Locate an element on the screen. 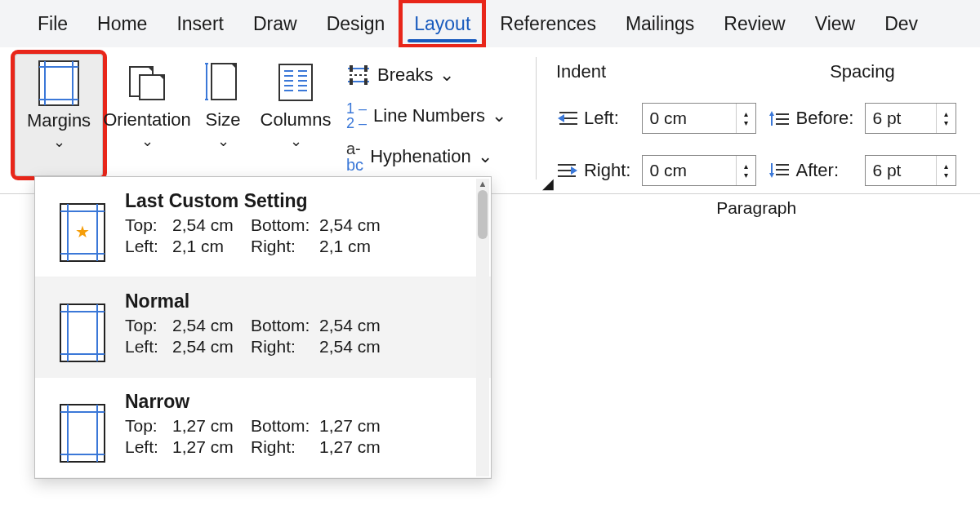  tab-review: Review is located at coordinates (755, 24).